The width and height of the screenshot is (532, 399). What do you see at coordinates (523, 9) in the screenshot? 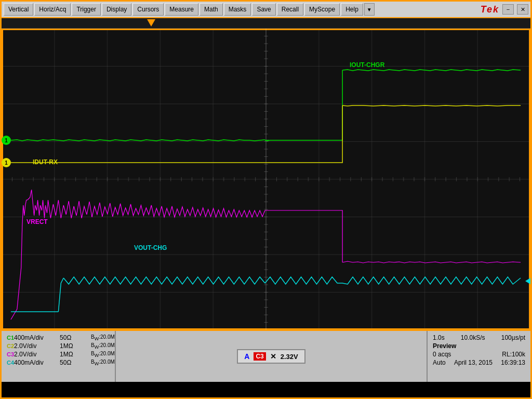
I see `close-button: ✕` at bounding box center [523, 9].